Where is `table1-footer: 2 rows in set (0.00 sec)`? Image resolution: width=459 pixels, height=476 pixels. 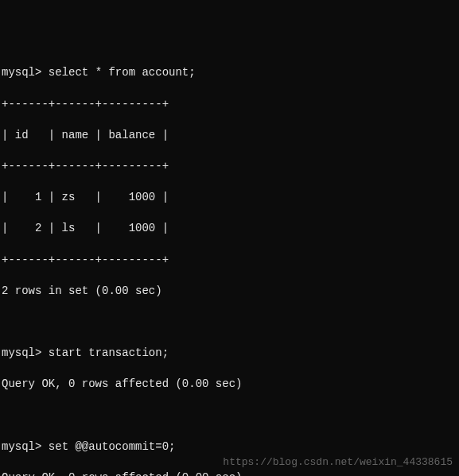
table1-footer: 2 rows in set (0.00 sec) is located at coordinates (229, 292).